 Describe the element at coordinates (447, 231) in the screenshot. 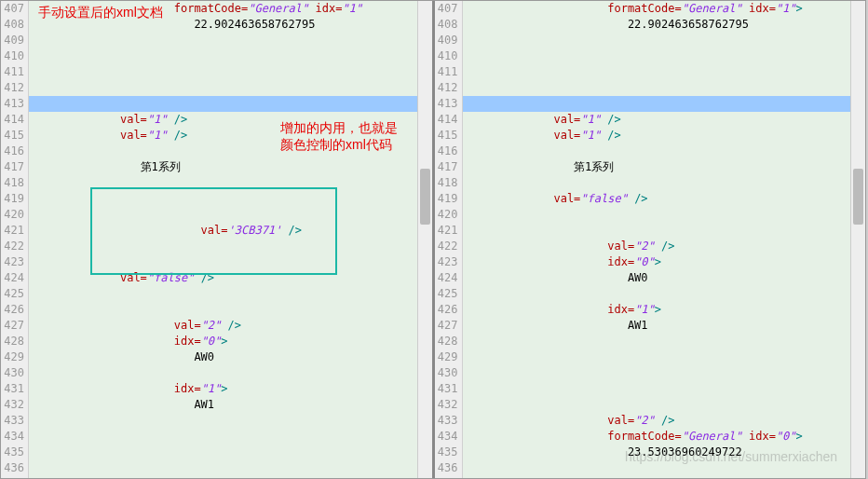

I see `line-number: 421` at that location.